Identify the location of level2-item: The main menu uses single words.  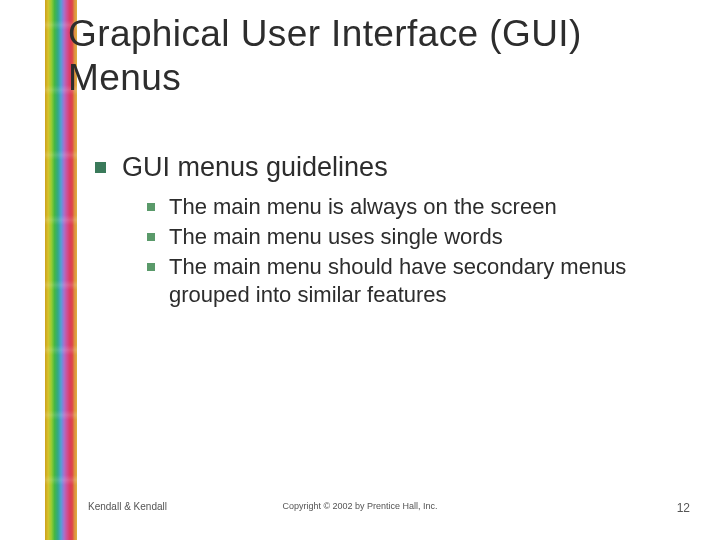
(416, 237).